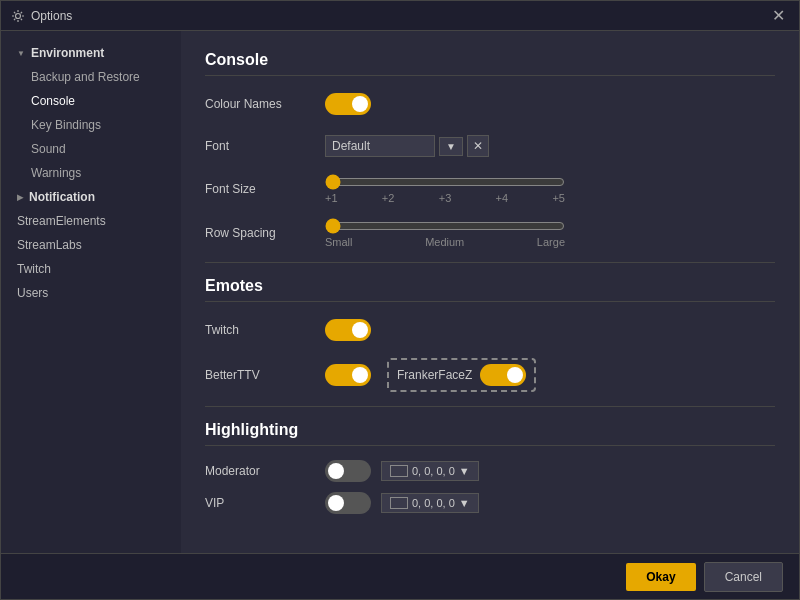 The image size is (800, 600). I want to click on row-spacing-labels: Small Medium Large, so click(445, 242).